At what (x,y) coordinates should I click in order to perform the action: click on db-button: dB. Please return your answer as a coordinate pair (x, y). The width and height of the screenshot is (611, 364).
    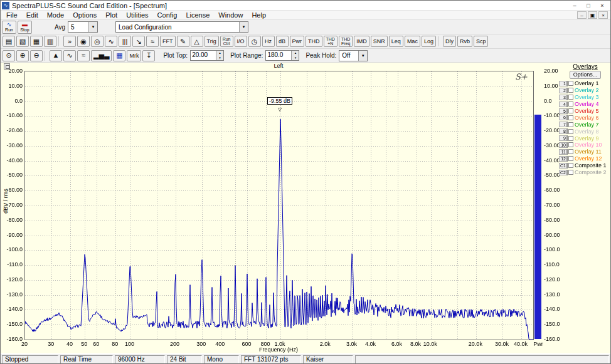
    Looking at the image, I should click on (282, 41).